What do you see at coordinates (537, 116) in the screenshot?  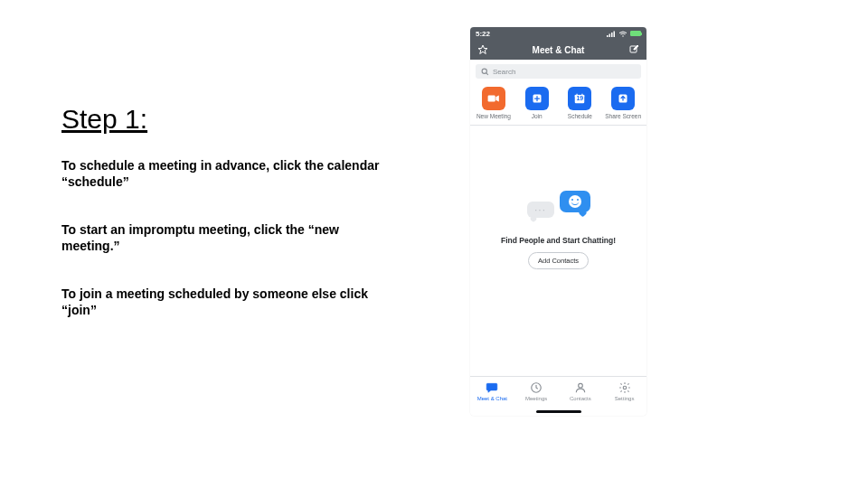 I see `action-label: Join` at bounding box center [537, 116].